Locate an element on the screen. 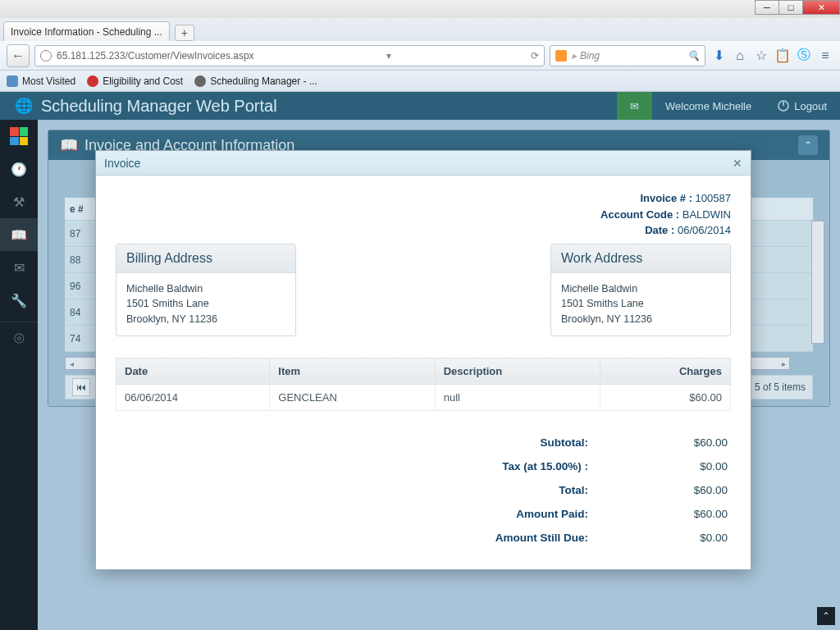  col-item: Item is located at coordinates (353, 371).